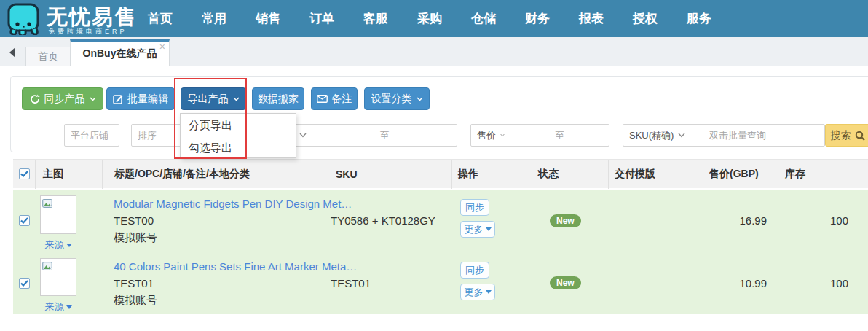 The height and width of the screenshot is (331, 868). Describe the element at coordinates (12, 52) in the screenshot. I see `tab-scroll-left-button` at that location.